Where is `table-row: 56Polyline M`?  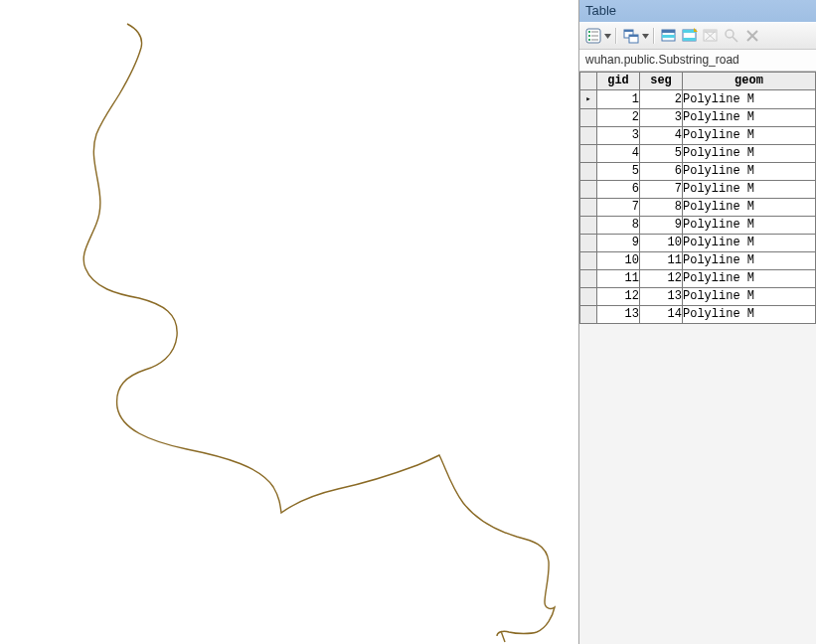
table-row: 56Polyline M is located at coordinates (698, 172).